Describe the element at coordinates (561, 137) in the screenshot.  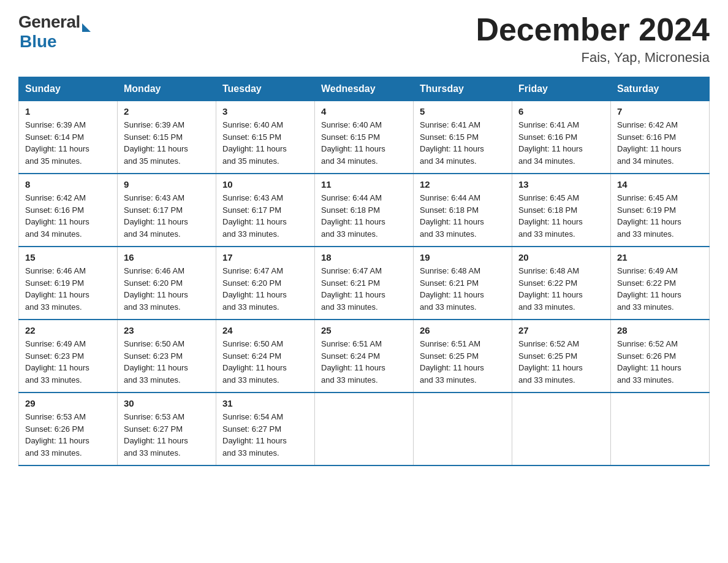
I see `calendar-cell: 6Sunrise: 6:41 AMSunset: 6:16 PMDaylight…` at that location.